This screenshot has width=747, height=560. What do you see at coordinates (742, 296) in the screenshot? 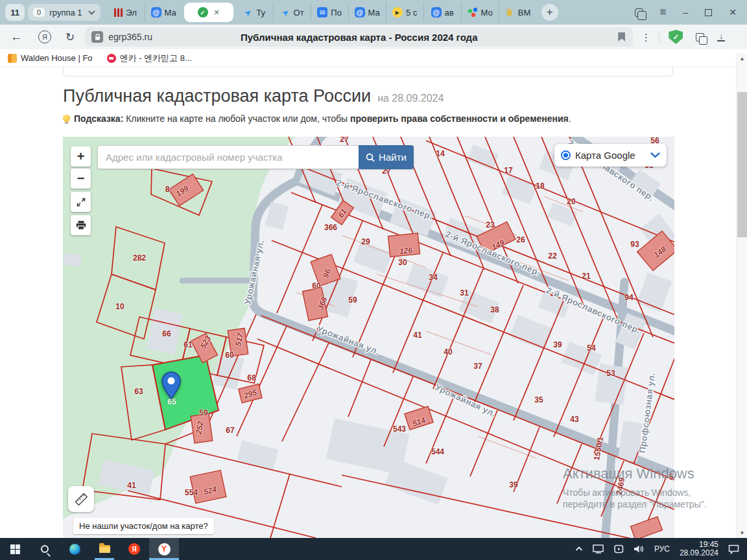
I see `page-scrollbar: ▲ ▼` at bounding box center [742, 296].